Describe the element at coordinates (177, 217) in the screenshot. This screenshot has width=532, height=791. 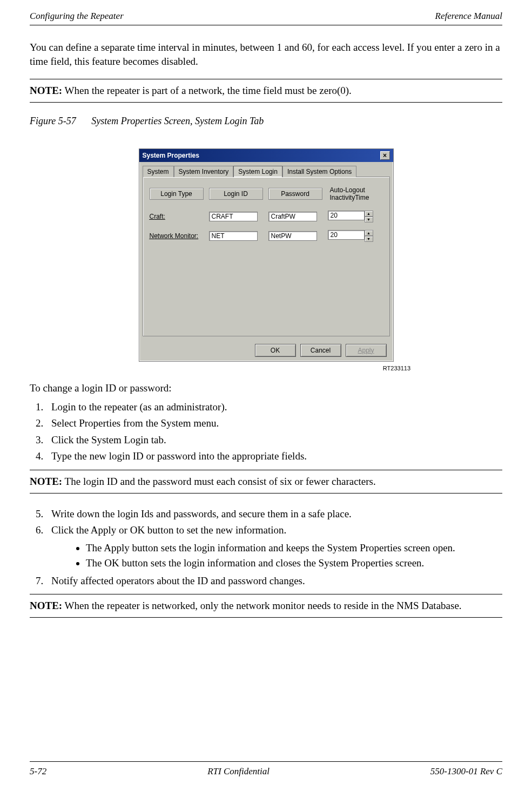
I see `row-label-craft: Craft:` at that location.